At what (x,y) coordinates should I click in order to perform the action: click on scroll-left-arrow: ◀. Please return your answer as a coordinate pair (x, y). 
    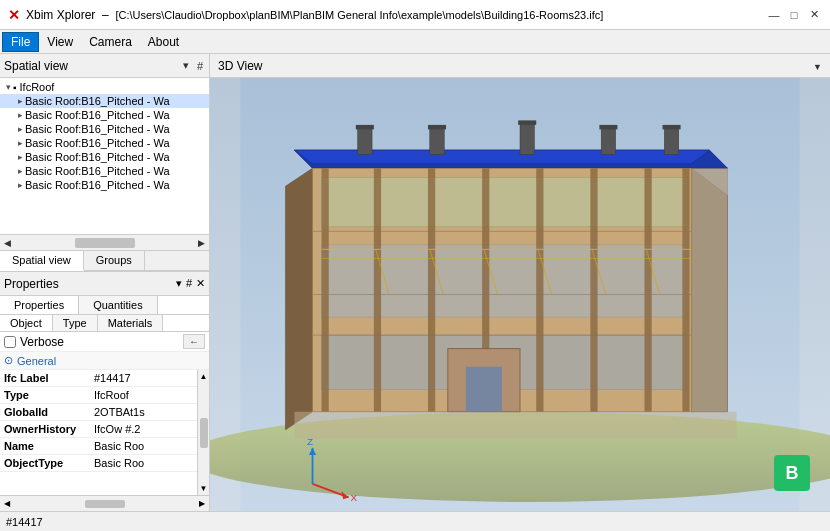
    Looking at the image, I should click on (8, 243).